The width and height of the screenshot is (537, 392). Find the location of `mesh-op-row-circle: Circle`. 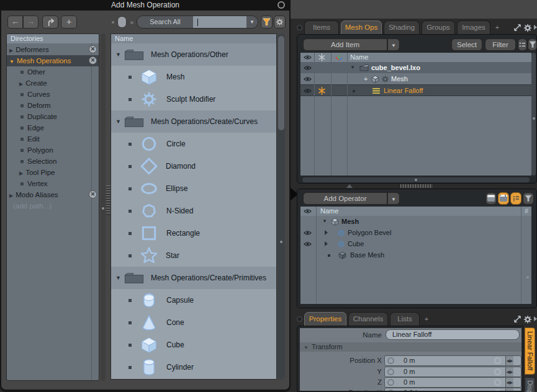

mesh-op-row-circle: Circle is located at coordinates (194, 144).